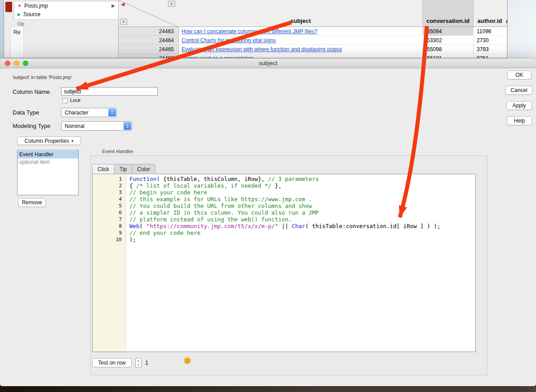  Describe the element at coordinates (48, 163) in the screenshot. I see `list-item-optional: optional item` at that location.